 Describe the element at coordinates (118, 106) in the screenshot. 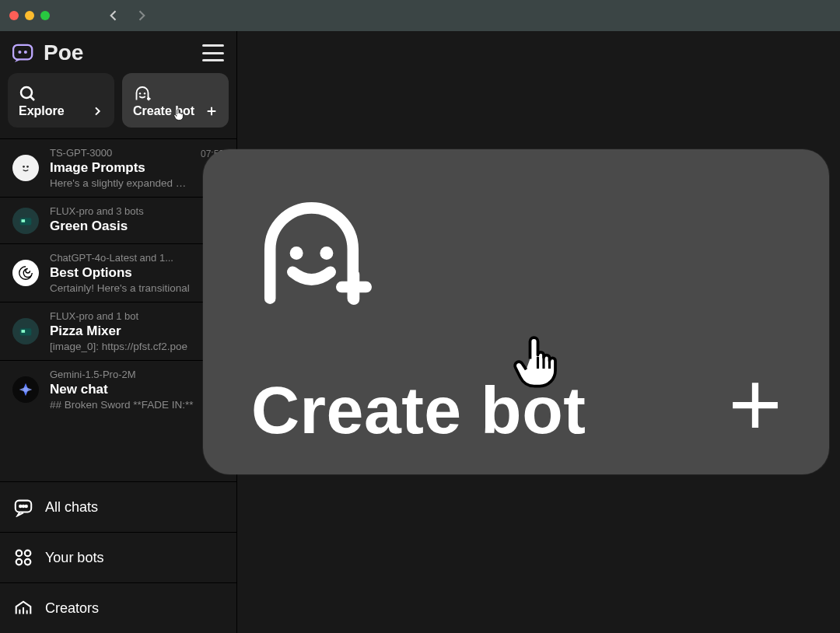

I see `action-row: Explore Create bot` at that location.